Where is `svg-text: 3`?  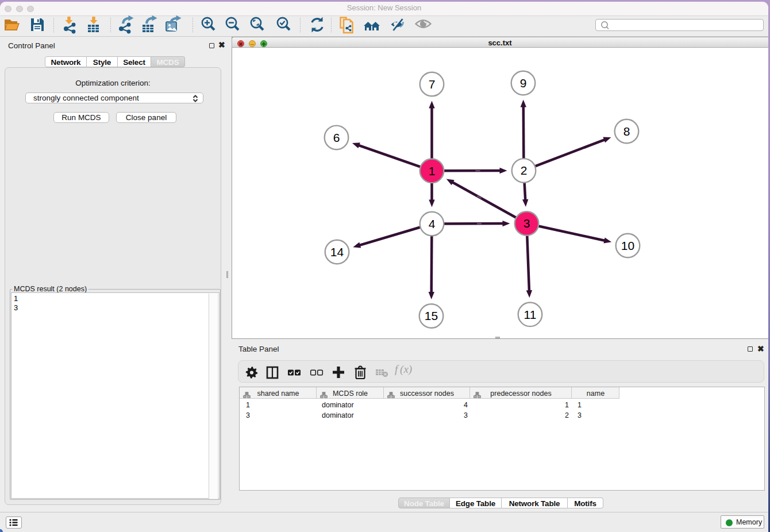 svg-text: 3 is located at coordinates (527, 223).